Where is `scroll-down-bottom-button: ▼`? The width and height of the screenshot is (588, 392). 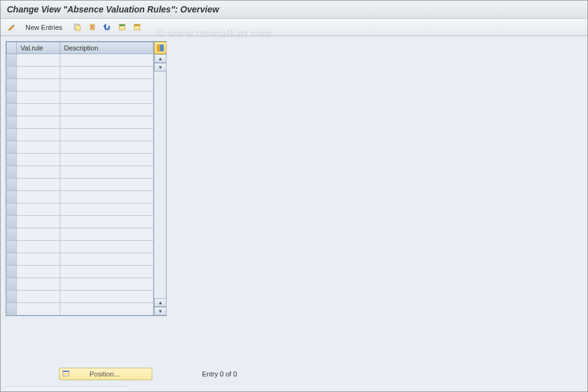
scroll-down-bottom-button: ▼ is located at coordinates (160, 311).